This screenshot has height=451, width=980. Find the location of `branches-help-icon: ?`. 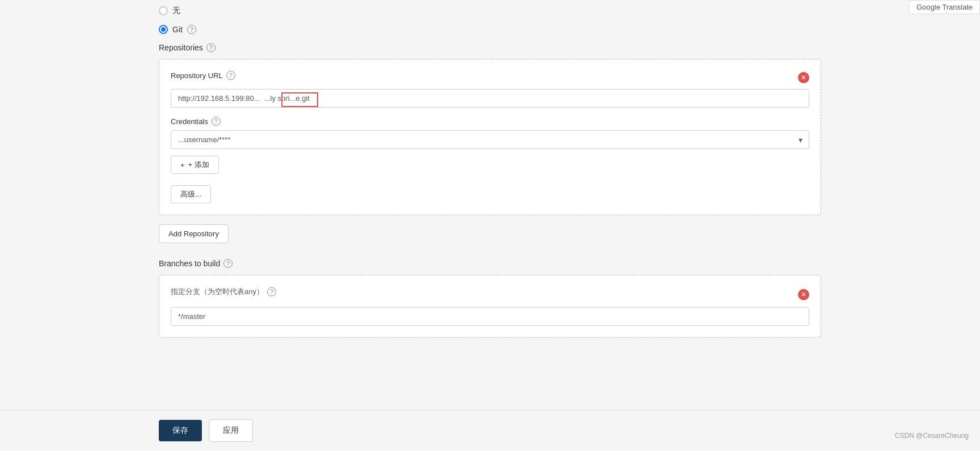

branches-help-icon: ? is located at coordinates (228, 263).